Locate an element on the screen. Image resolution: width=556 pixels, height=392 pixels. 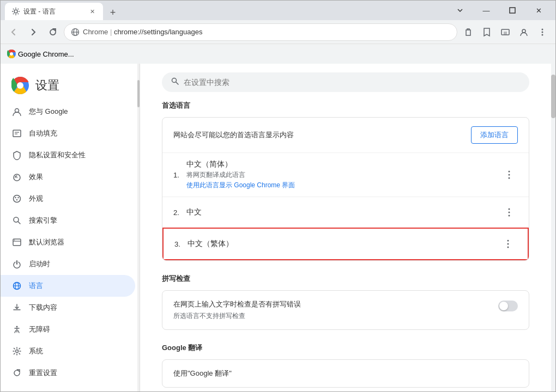
google-translate-label: 使用"Google 翻译" is located at coordinates (346, 373).